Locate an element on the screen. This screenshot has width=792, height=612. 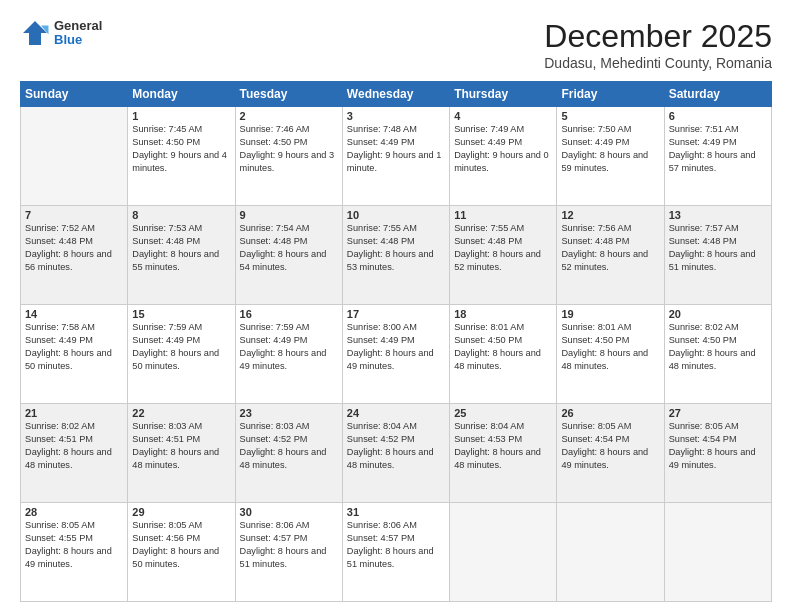
calendar-cell: 3Sunrise: 7:48 AMSunset: 4:49 PMDaylight… is located at coordinates (396, 156).